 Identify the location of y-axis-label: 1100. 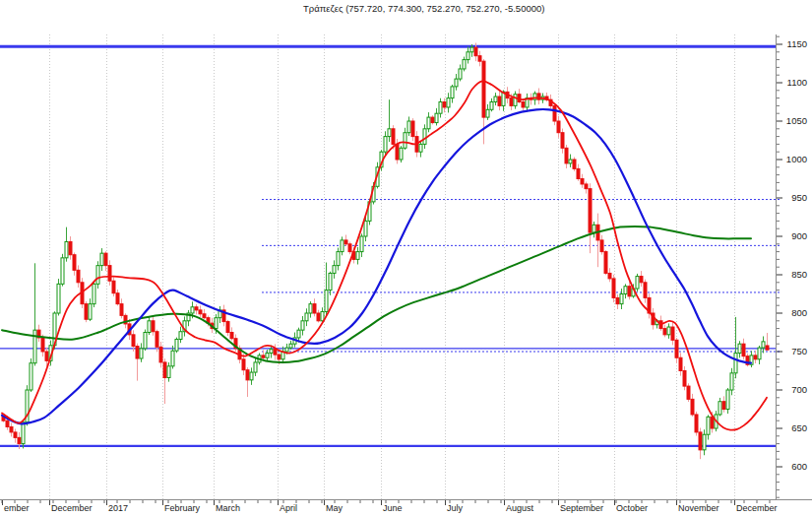
(797, 83).